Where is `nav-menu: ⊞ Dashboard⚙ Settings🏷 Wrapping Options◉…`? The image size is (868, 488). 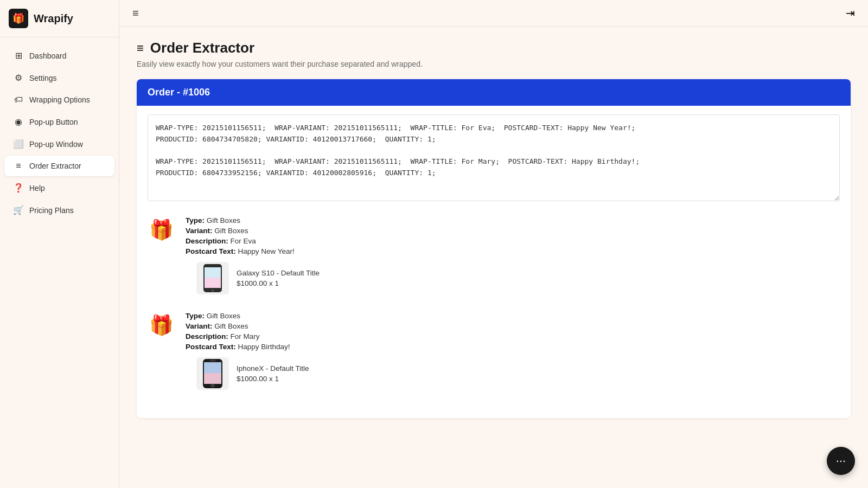 nav-menu: ⊞ Dashboard⚙ Settings🏷 Wrapping Options◉… is located at coordinates (60, 262).